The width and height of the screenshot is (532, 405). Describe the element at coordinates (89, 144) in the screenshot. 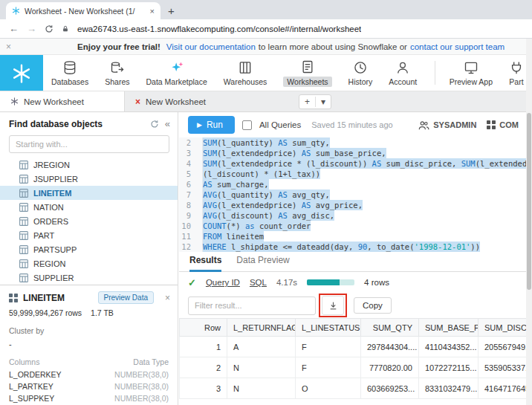

I see `object-search-input` at that location.